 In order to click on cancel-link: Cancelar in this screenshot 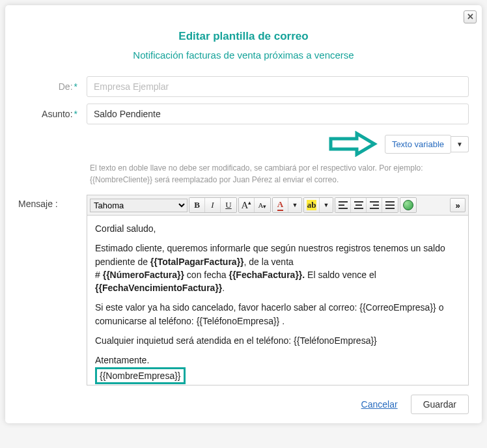, I will do `click(380, 404)`.